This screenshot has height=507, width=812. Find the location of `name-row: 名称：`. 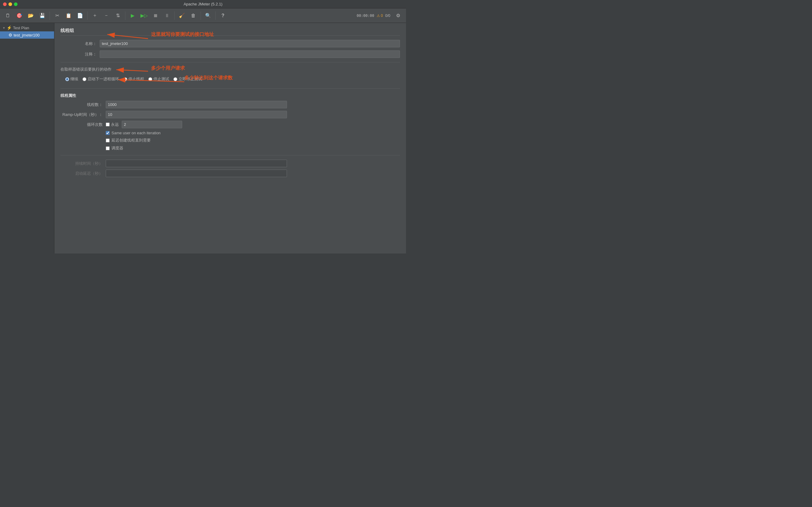

name-row: 名称： is located at coordinates (230, 44).